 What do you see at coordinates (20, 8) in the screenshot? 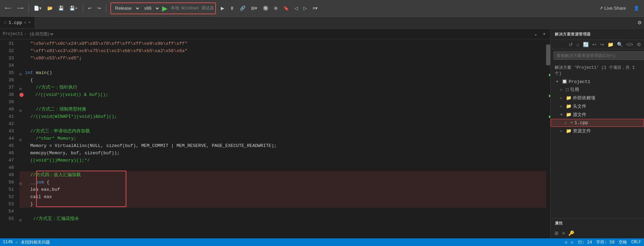
I see `forward-button: ⟶` at bounding box center [20, 8].